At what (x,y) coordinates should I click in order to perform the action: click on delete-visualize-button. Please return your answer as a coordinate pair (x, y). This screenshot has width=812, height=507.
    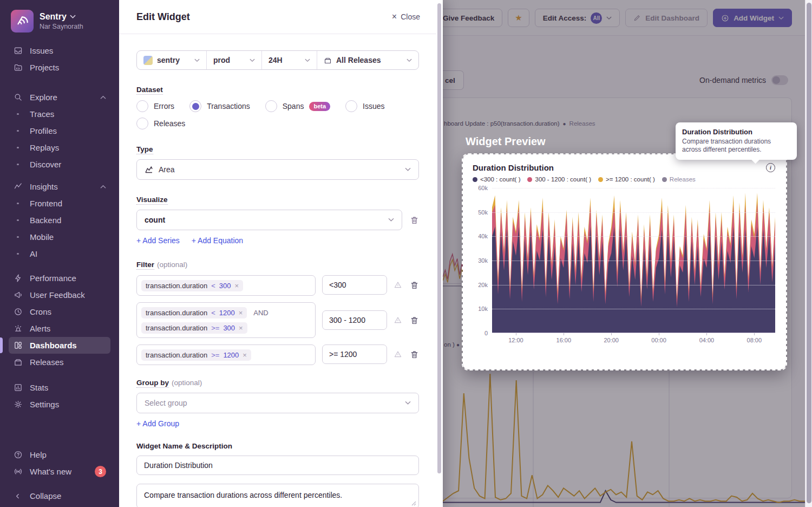
    Looking at the image, I should click on (415, 220).